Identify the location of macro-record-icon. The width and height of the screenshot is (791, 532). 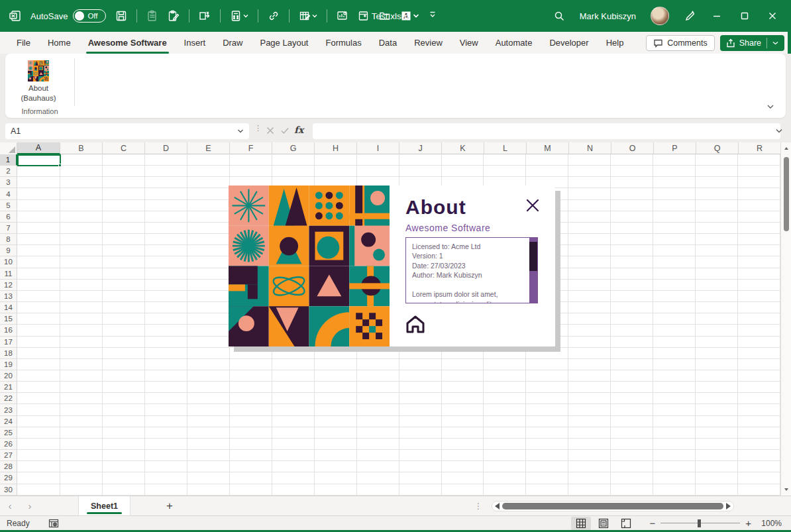
(54, 523).